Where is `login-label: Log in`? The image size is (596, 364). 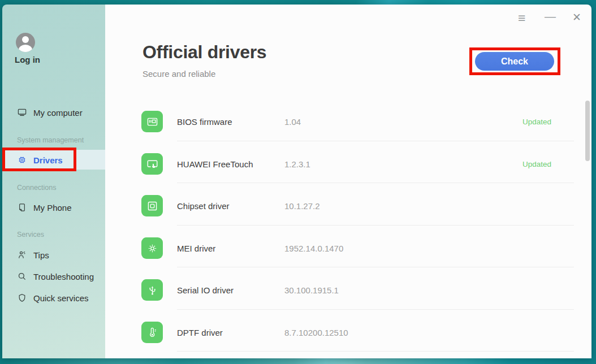 login-label: Log in is located at coordinates (27, 60).